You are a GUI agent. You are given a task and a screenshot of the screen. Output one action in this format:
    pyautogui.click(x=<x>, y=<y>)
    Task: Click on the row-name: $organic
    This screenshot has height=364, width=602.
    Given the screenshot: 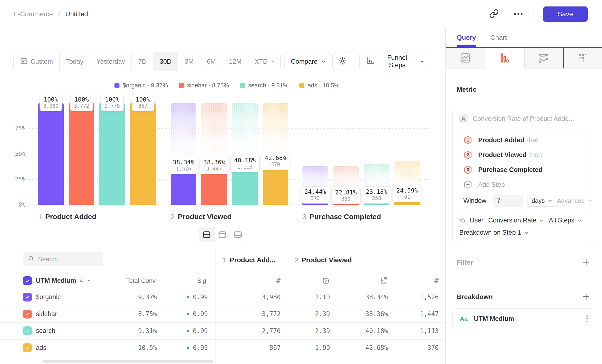 What is the action you would take?
    pyautogui.click(x=48, y=297)
    